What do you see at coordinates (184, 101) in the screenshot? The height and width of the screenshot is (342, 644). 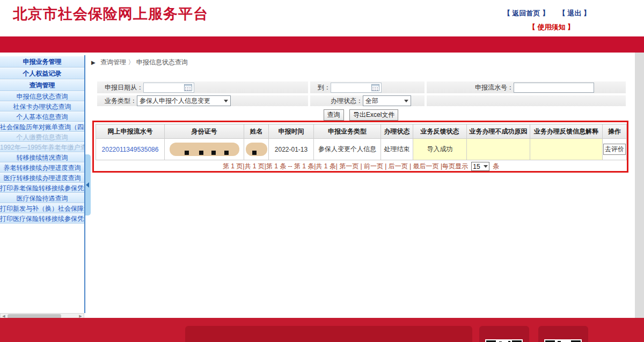 I see `biz-type-select: 参保人申报个人信息变更` at bounding box center [184, 101].